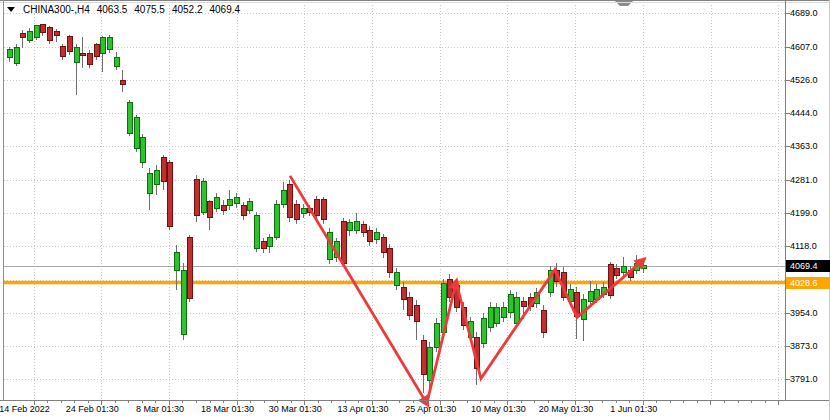  Describe the element at coordinates (804, 213) in the screenshot. I see `price-axis-label: 4199.0` at that location.